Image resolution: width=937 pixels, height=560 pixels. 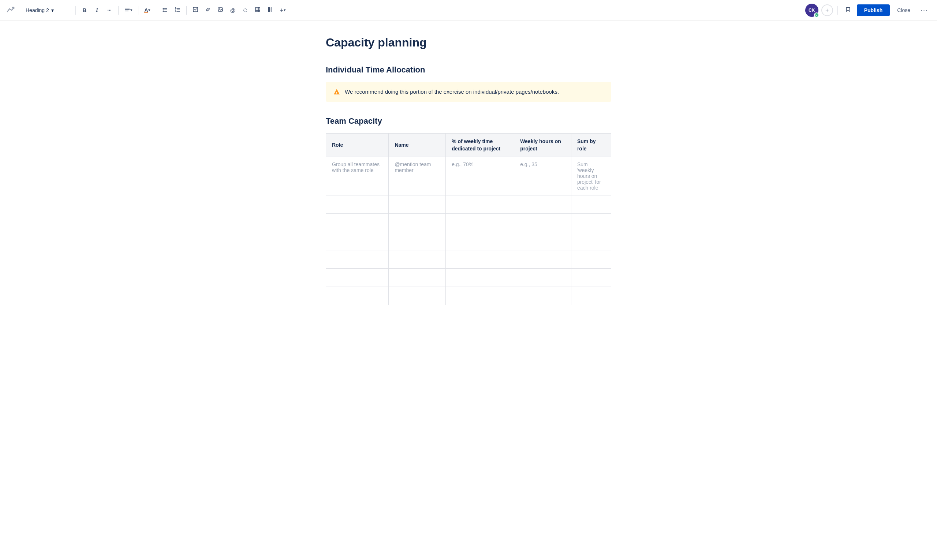 I want to click on avatar-initials: CK, so click(x=812, y=10).